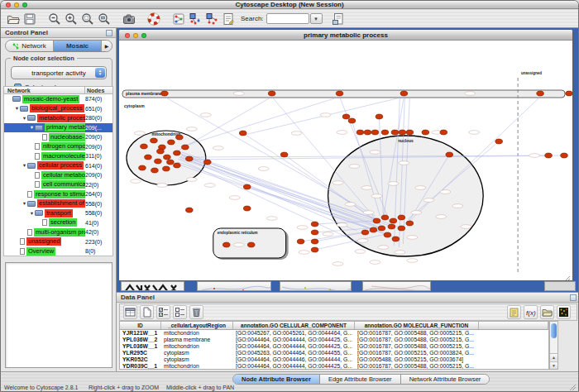  Describe the element at coordinates (141, 360) in the screenshot. I see `table-cell: YKR052C` at that location.